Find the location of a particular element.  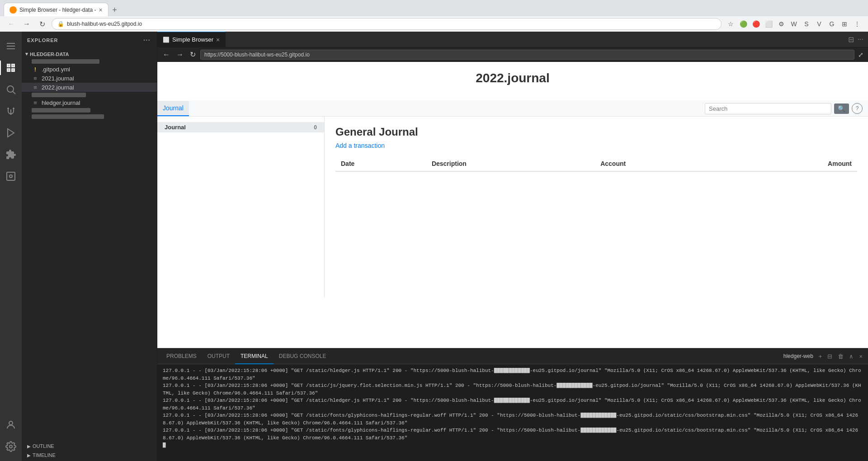

tab-output: OUTPUT is located at coordinates (219, 356).